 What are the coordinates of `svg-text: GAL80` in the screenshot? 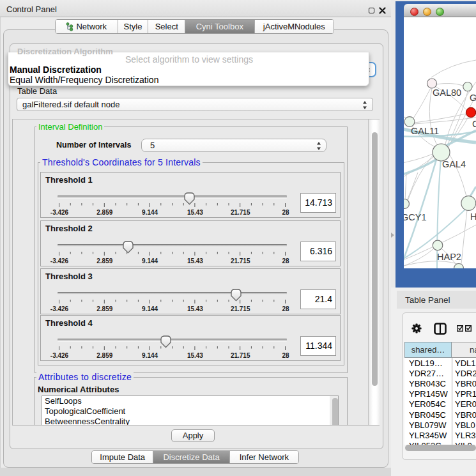 It's located at (447, 93).